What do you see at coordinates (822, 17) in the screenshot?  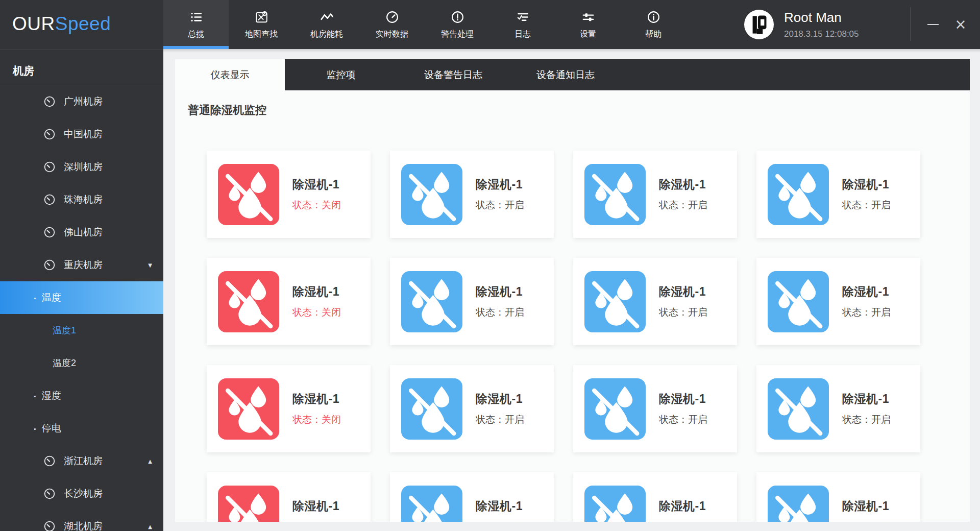 I see `user-name: Root Man` at bounding box center [822, 17].